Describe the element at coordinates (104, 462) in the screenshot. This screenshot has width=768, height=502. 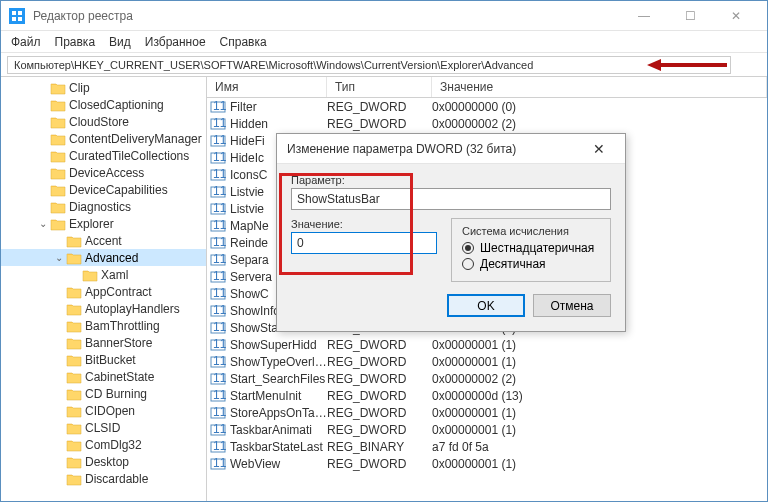
I see `tree-item: Desktop` at that location.